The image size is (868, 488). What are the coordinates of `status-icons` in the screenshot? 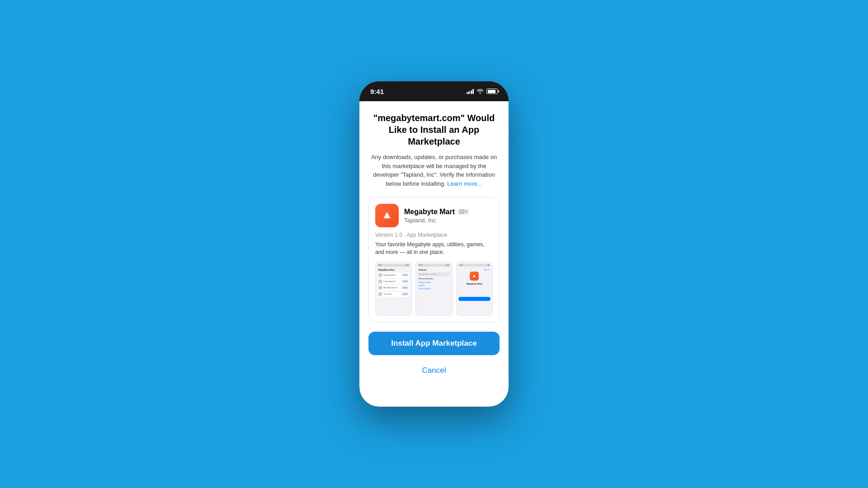 It's located at (482, 91).